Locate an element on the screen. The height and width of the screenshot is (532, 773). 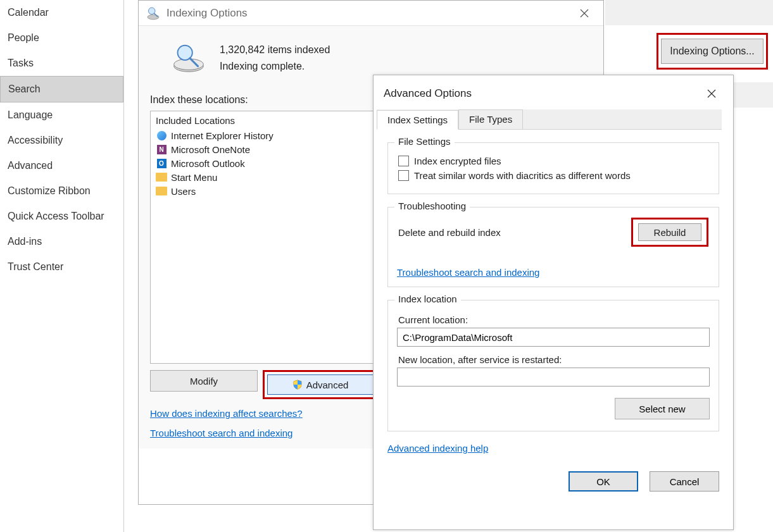
indexing-icon is located at coordinates (153, 13).